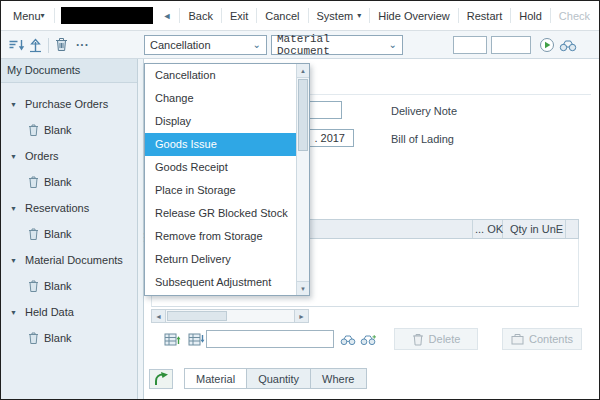 Image resolution: width=600 pixels, height=400 pixels. I want to click on table-layout-icon, so click(172, 340).